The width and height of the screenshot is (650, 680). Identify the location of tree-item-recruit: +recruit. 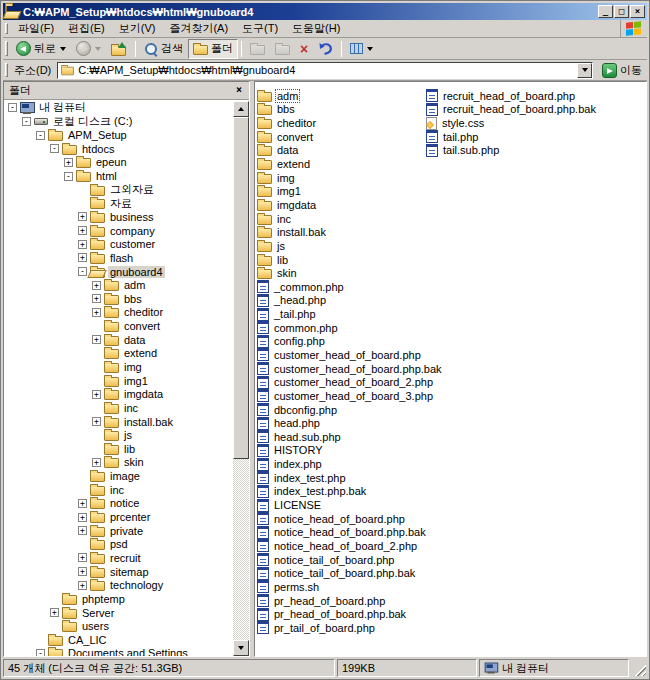
(118, 558).